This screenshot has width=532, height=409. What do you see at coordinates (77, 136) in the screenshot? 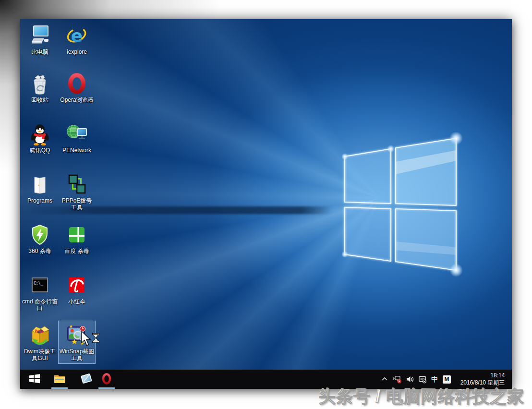
I see `desktop-icon-penetwork: PENetwork` at bounding box center [77, 136].